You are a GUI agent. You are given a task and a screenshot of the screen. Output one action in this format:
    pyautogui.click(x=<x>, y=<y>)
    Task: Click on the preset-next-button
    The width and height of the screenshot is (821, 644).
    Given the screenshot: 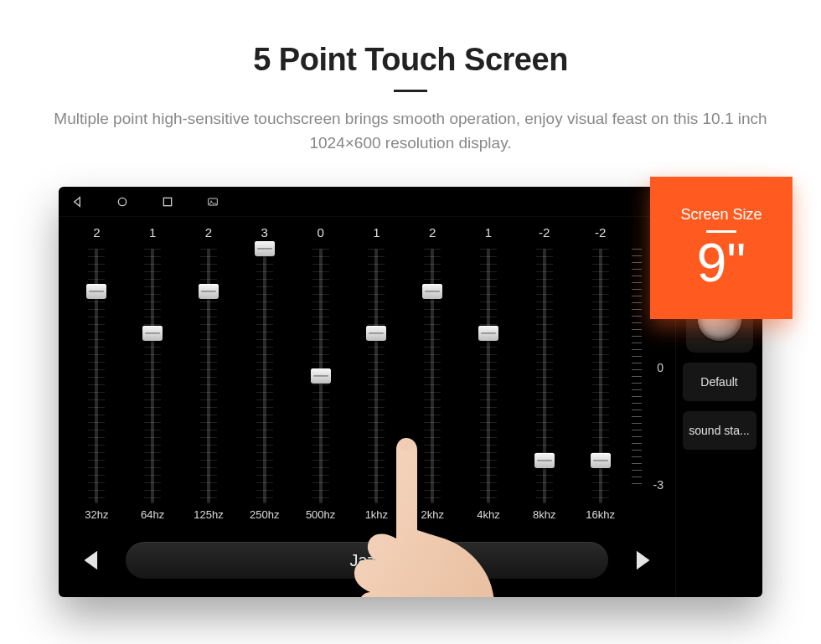 What is the action you would take?
    pyautogui.click(x=643, y=560)
    